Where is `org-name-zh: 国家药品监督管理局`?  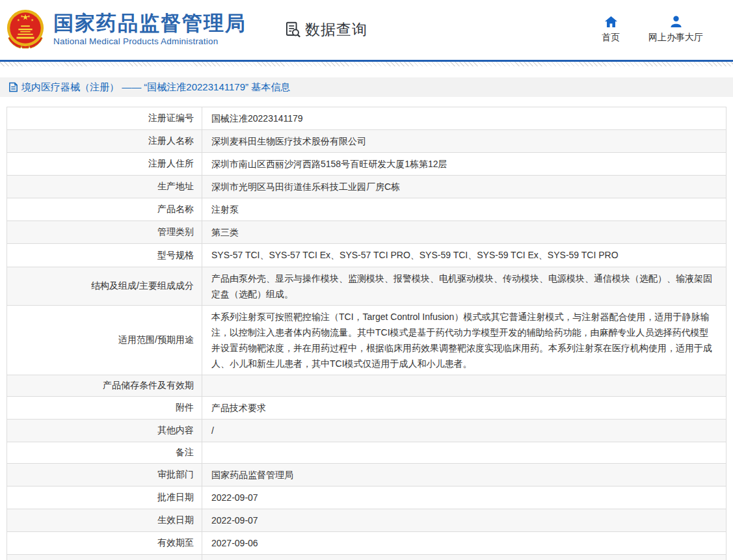 org-name-zh: 国家药品监督管理局 is located at coordinates (150, 23).